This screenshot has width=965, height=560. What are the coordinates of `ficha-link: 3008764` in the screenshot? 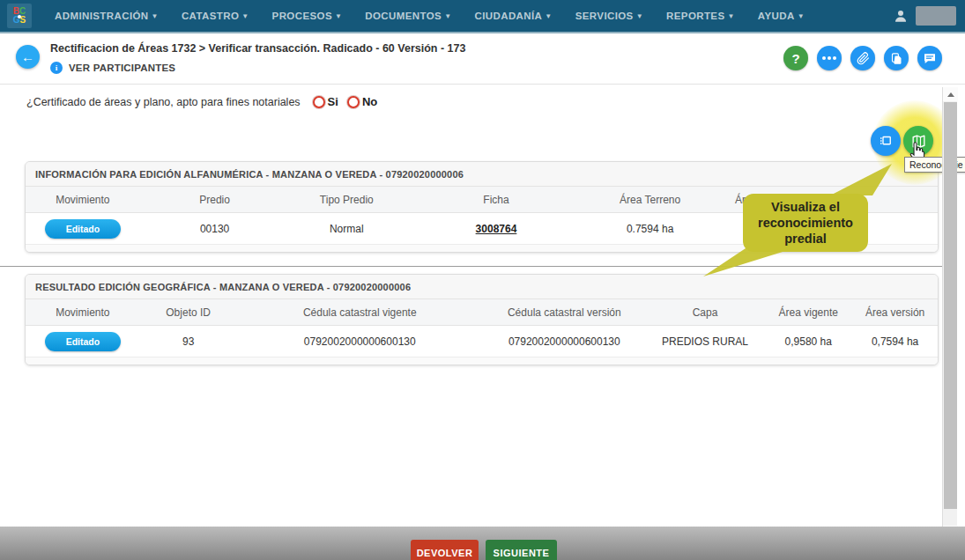 It's located at (497, 229).